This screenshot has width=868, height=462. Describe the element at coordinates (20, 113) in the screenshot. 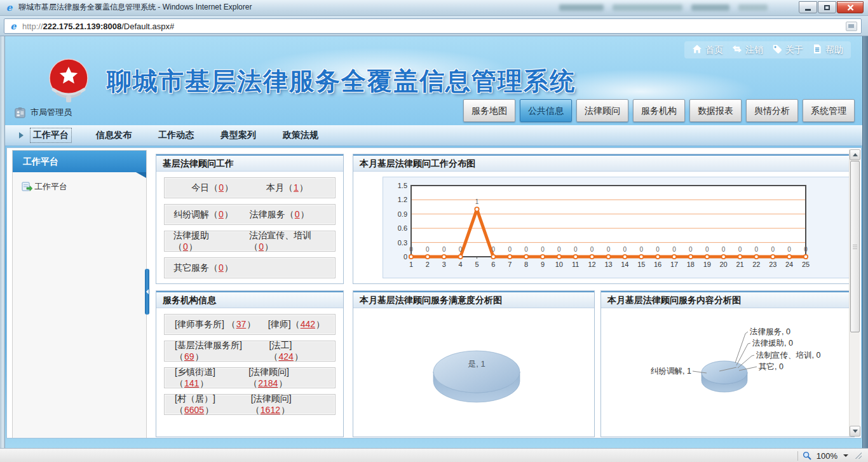

I see `user-badge-icon` at that location.